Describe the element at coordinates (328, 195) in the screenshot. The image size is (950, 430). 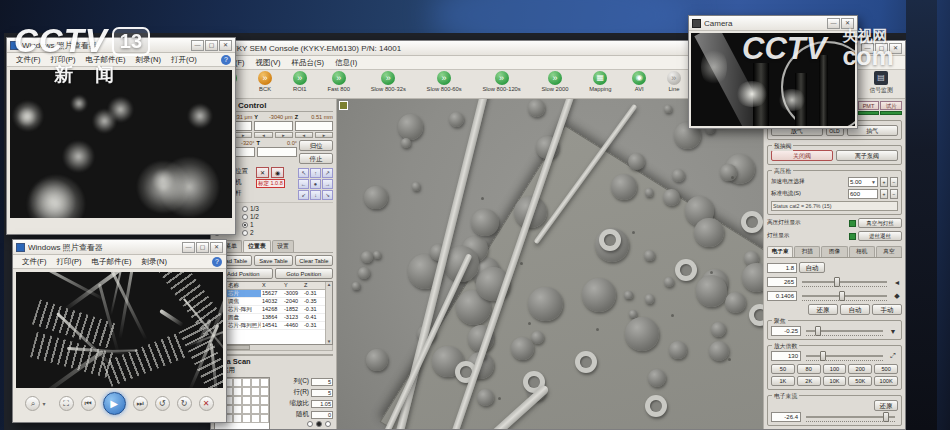
I see `dpad-key: ↘` at that location.